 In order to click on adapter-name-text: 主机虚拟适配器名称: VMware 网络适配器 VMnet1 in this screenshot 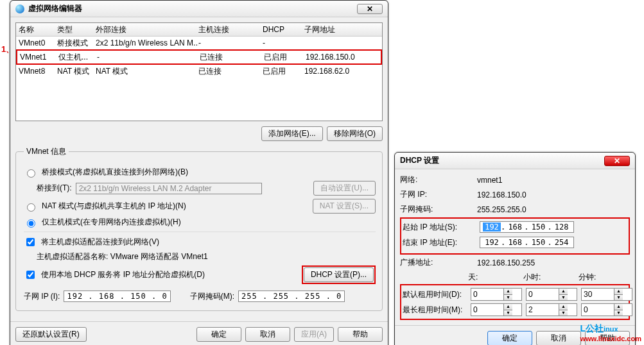, I will do `click(122, 257)`.